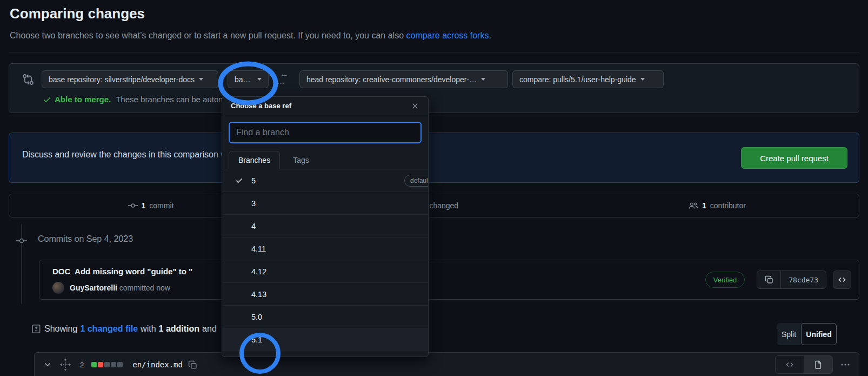 The image size is (868, 376). I want to click on source-view-button, so click(790, 365).